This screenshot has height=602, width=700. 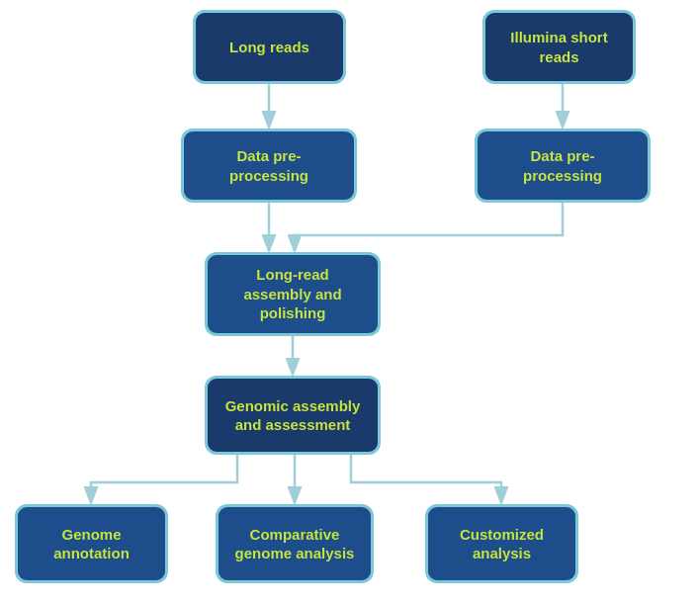 I want to click on customized-box: Customized analysis, so click(x=502, y=544).